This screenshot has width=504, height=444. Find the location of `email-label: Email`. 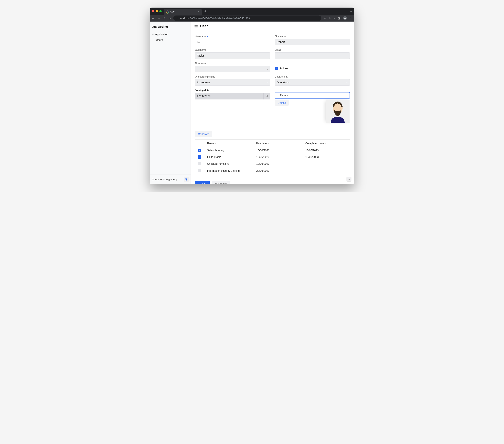

email-label: Email is located at coordinates (312, 50).